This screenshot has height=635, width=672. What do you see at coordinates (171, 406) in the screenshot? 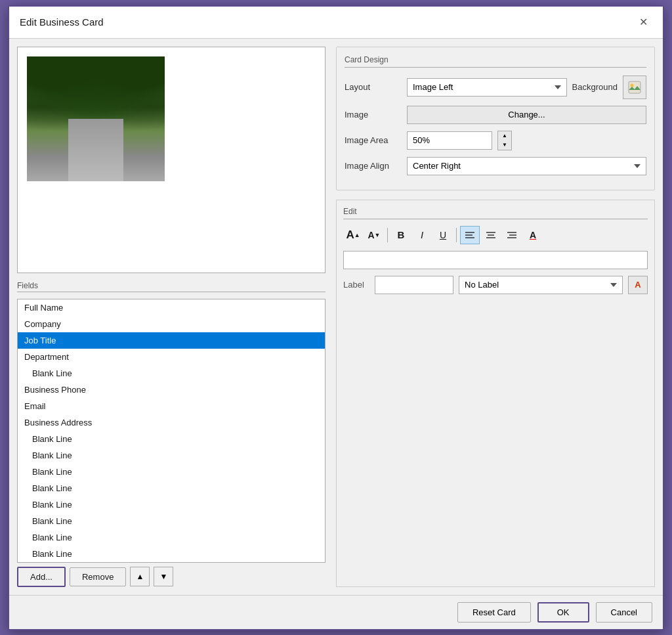
I see `field-item: Email` at bounding box center [171, 406].